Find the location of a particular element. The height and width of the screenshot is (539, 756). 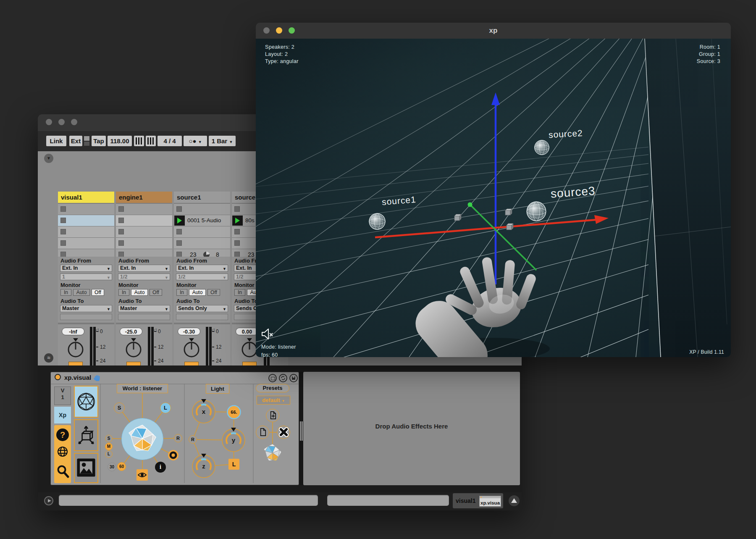

globe-icon is located at coordinates (63, 452).